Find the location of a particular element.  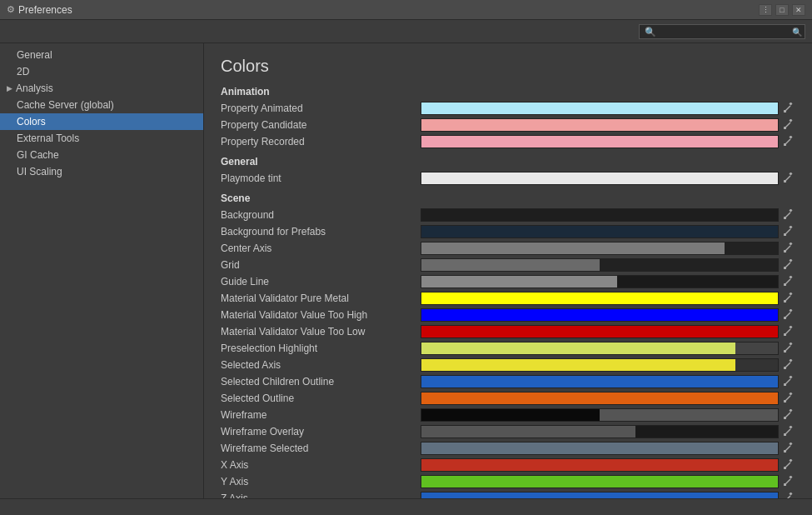

sidebar-item-external-tools: External Tools is located at coordinates (102, 138).